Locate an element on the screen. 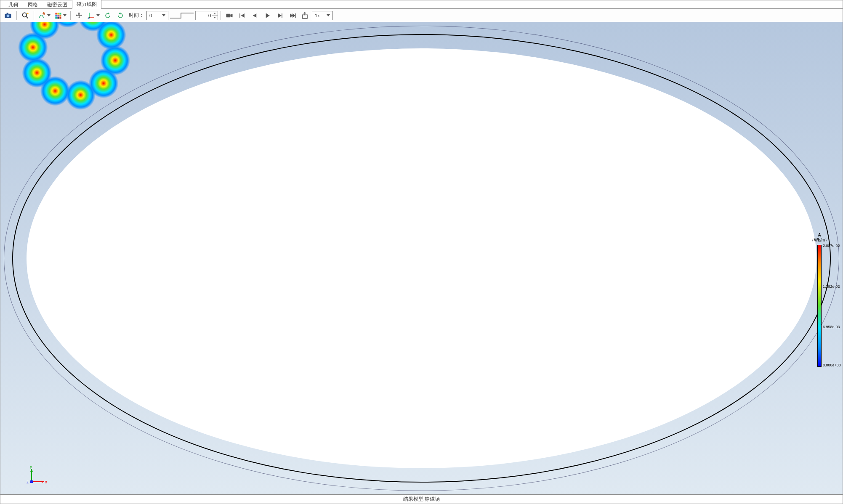  legend-tick: 0.000e+00 is located at coordinates (832, 365).